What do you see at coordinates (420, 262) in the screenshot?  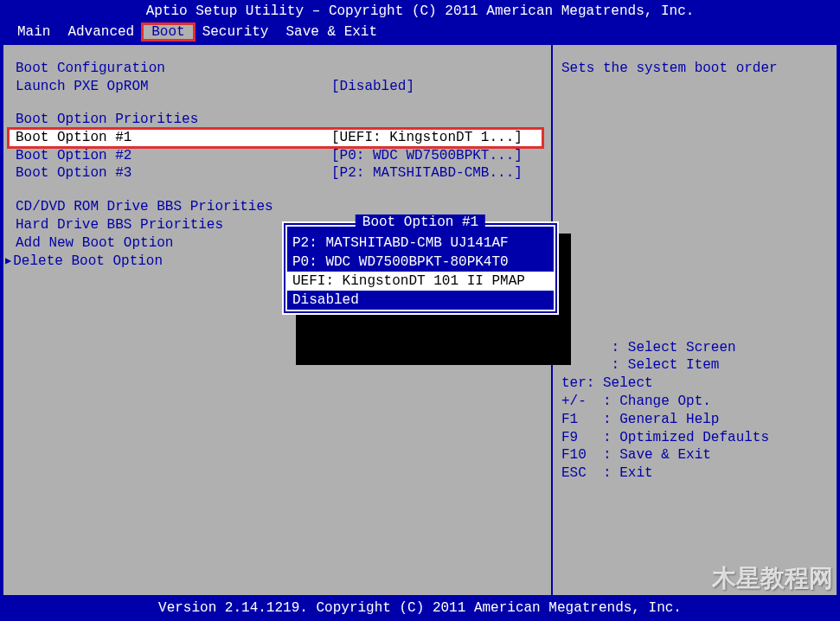 I see `popup-item-1: P0: WDC WD7500BPKT-80PK4T0` at bounding box center [420, 262].